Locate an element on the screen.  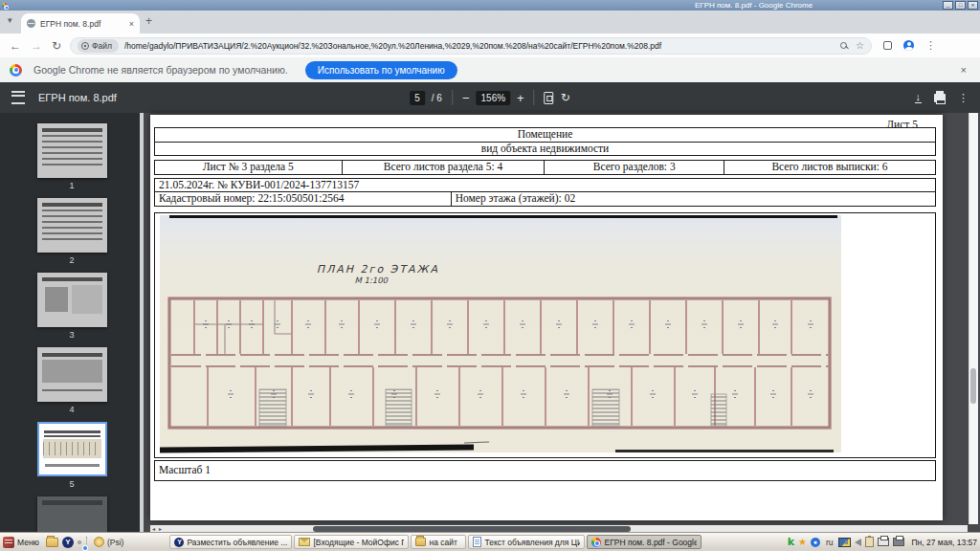
yandex-icon: Y is located at coordinates (179, 542).